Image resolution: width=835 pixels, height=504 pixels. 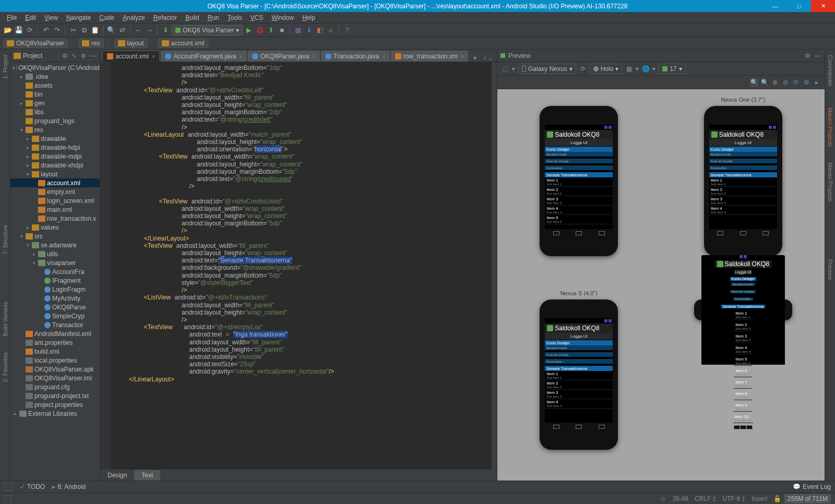 I want to click on tree-node: row_transaction.x, so click(x=55, y=218).